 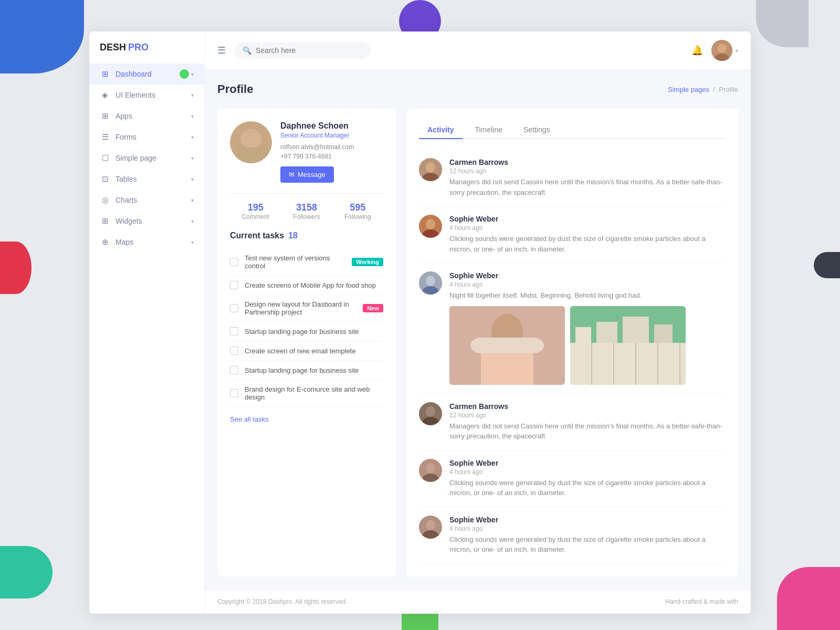 What do you see at coordinates (307, 152) in the screenshot?
I see `profile-info: Daphnee Schoen Senior Account Manager ro…` at bounding box center [307, 152].